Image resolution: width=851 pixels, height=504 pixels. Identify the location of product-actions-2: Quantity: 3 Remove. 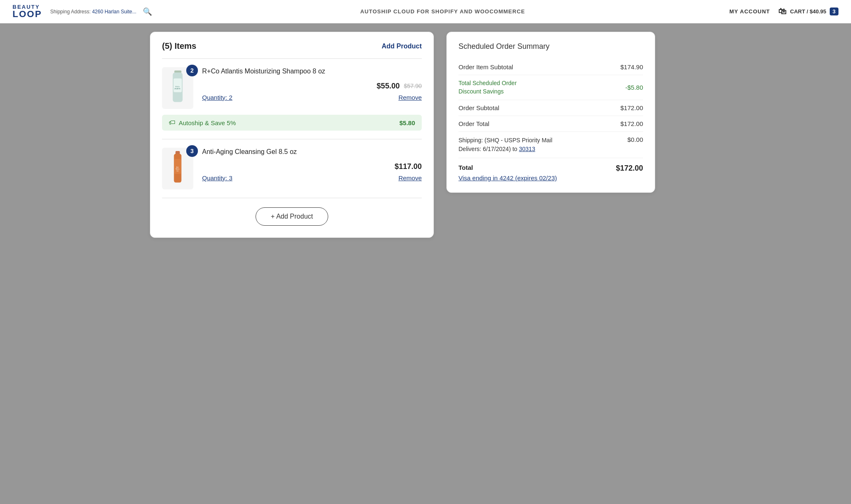
(312, 178).